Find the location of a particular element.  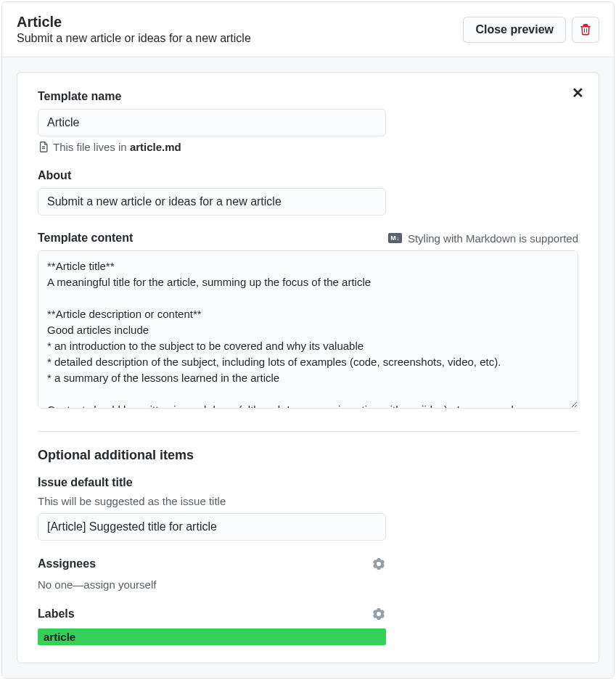

assignees-group: Assignees No one—assign yourself is located at coordinates (308, 573).